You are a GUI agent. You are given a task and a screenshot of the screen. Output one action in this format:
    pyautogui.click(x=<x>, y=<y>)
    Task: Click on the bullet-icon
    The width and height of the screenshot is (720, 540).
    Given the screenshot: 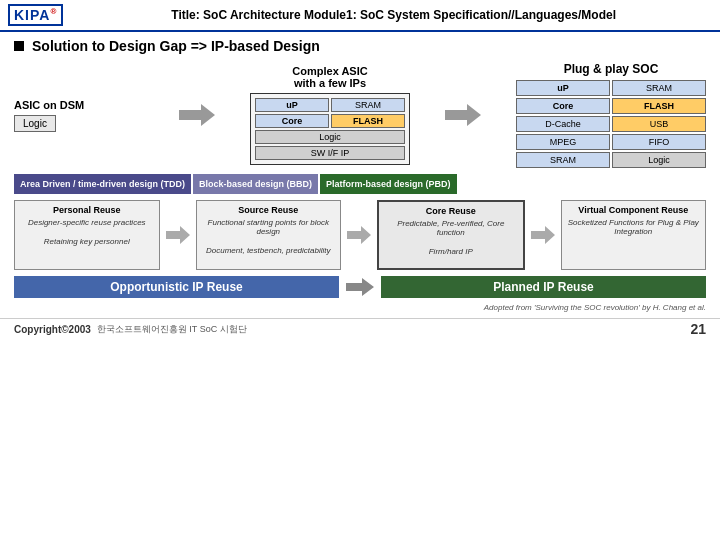 What is the action you would take?
    pyautogui.click(x=19, y=46)
    